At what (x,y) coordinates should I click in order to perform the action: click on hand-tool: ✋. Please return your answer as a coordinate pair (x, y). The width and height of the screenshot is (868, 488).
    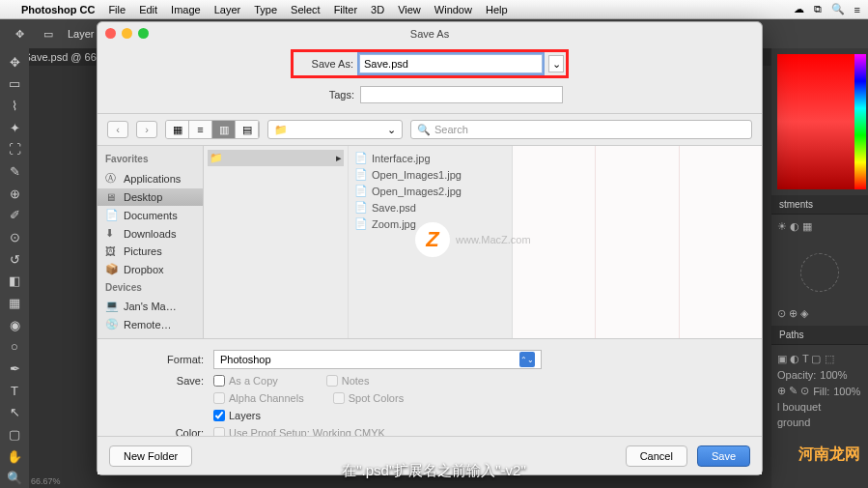
    Looking at the image, I should click on (14, 456).